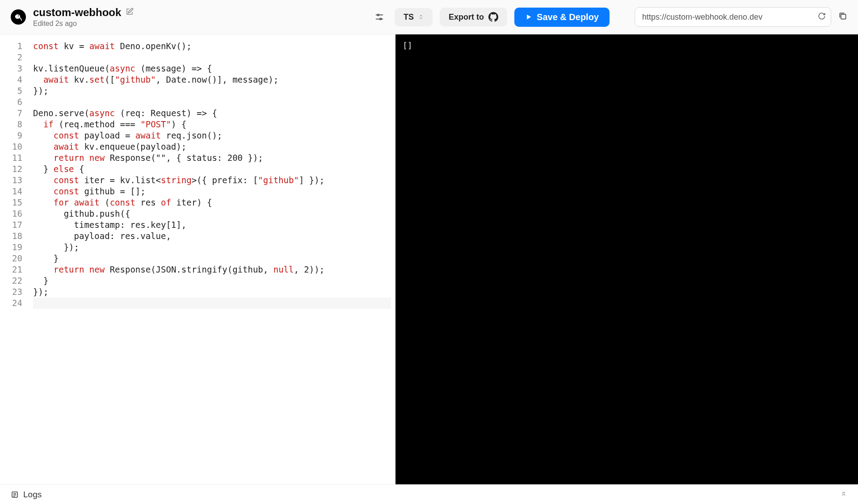 The height and width of the screenshot is (504, 858). I want to click on code-line: const payload = await req.json();, so click(212, 136).